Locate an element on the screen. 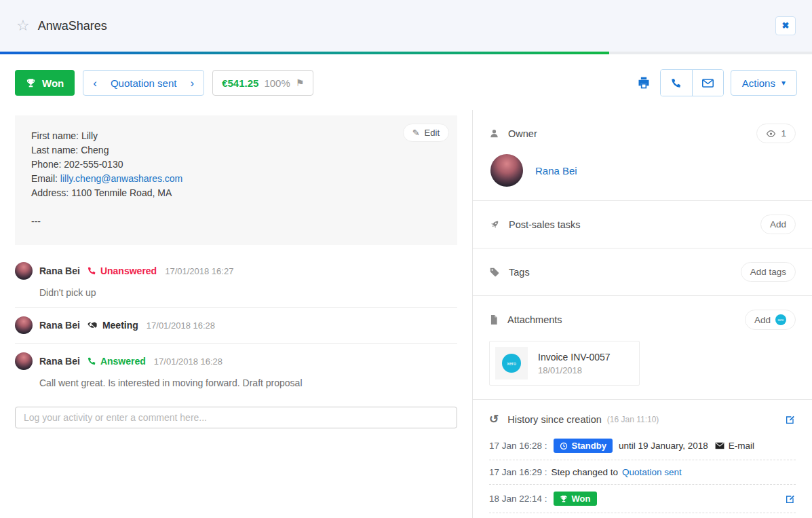 This screenshot has width=812, height=518. envelope-solid-icon is located at coordinates (720, 445).